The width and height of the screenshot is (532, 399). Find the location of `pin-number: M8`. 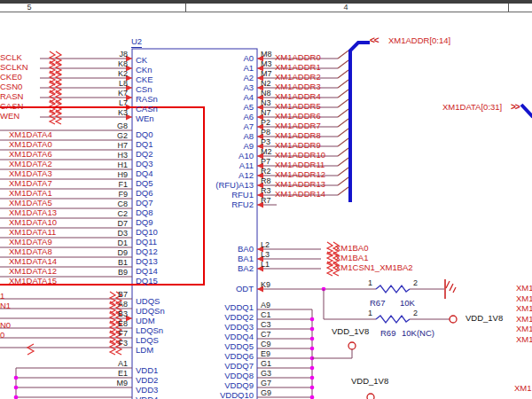

pin-number: M8 is located at coordinates (266, 54).